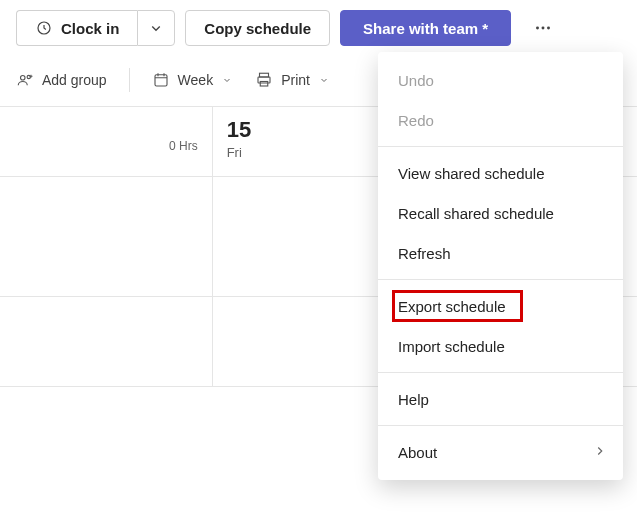 This screenshot has width=637, height=522. Describe the element at coordinates (296, 80) in the screenshot. I see `print-label: Print` at that location.